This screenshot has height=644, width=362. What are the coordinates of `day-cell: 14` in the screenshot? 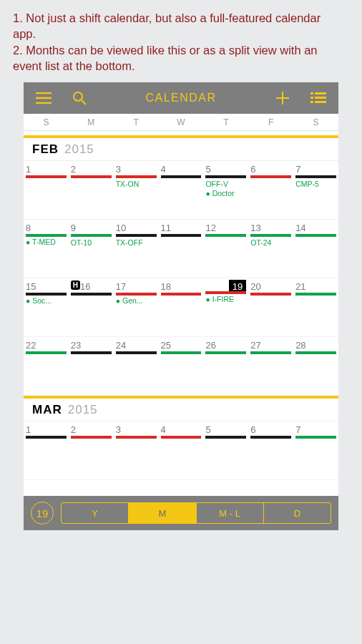 It's located at (316, 249).